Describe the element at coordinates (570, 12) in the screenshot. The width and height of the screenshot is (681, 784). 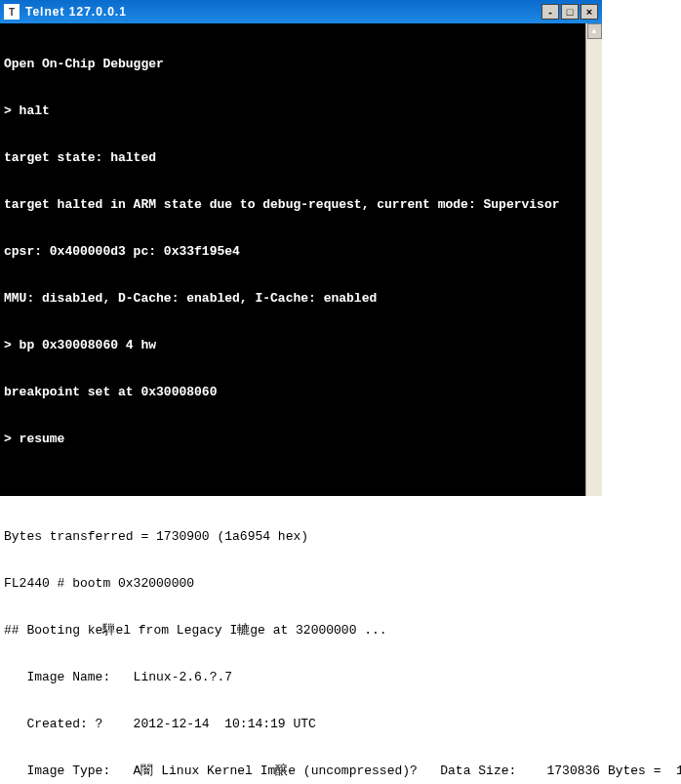
I see `maximize-button: □` at that location.